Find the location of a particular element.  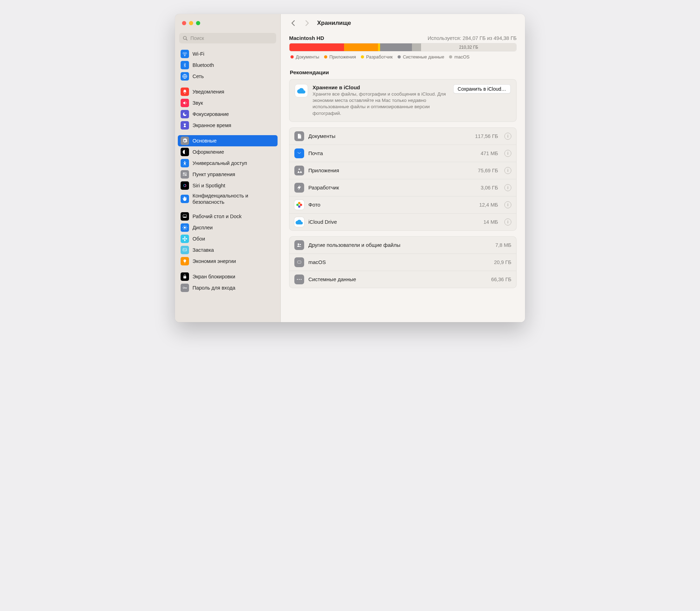

sidebar-item-loginpass: Пароль для входа is located at coordinates (227, 288).